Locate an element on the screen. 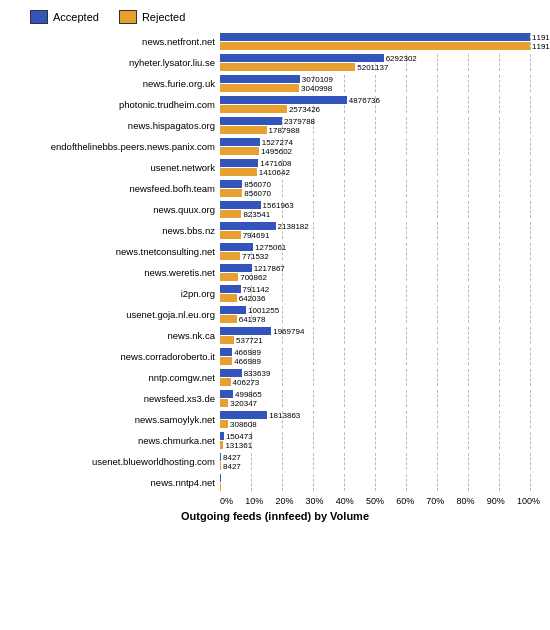  bars-wrapper: 84278427 is located at coordinates (380, 462).